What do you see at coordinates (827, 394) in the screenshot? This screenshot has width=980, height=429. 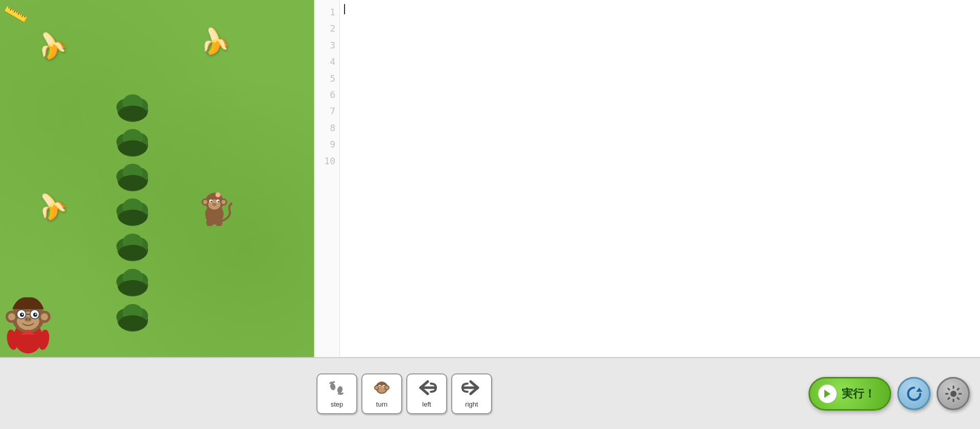 I see `play-icon` at bounding box center [827, 394].